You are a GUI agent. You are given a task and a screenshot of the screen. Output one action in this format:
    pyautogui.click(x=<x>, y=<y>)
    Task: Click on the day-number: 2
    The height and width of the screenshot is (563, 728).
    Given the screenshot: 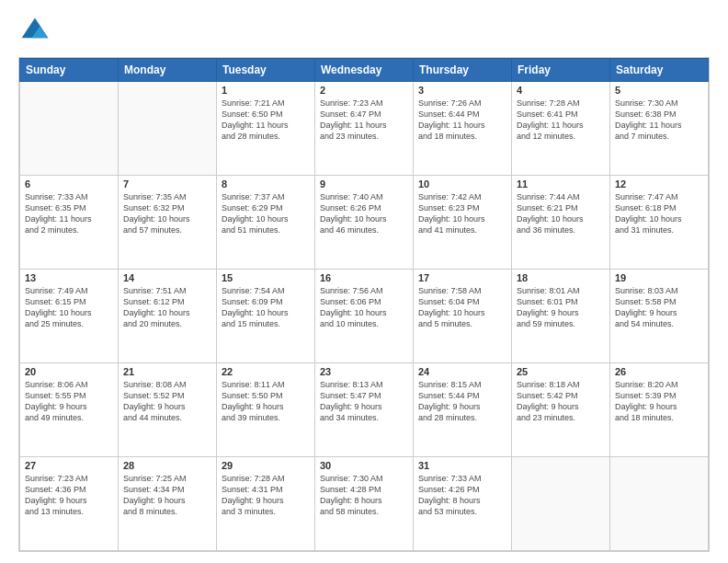 What is the action you would take?
    pyautogui.click(x=364, y=90)
    